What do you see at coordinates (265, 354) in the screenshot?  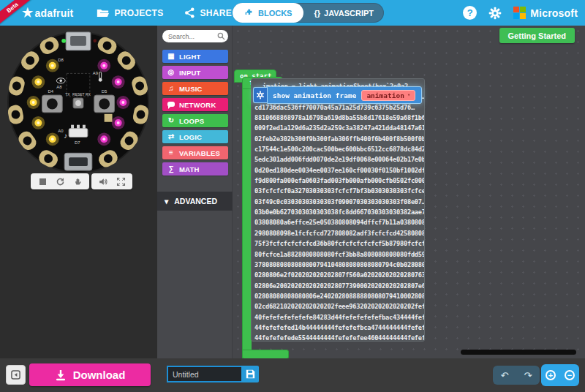 I see `forever-block-foot` at bounding box center [265, 354].